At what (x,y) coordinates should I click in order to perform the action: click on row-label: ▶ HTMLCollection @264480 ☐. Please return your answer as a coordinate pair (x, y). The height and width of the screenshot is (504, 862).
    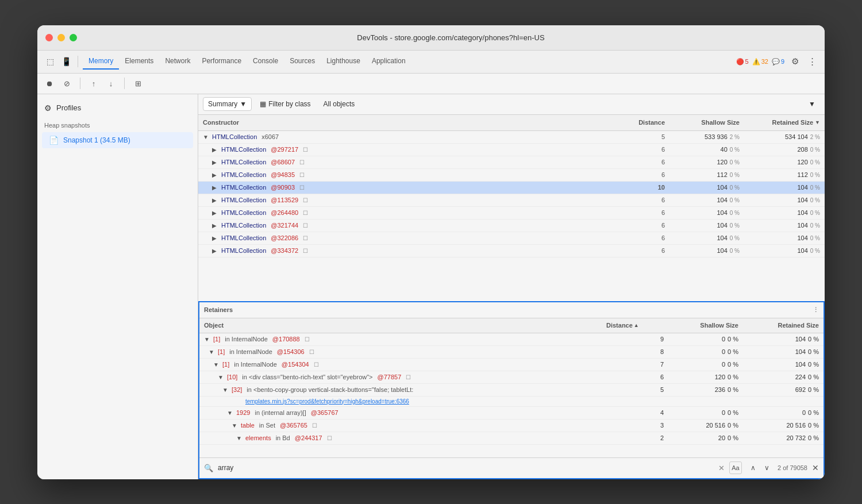
    Looking at the image, I should click on (408, 213).